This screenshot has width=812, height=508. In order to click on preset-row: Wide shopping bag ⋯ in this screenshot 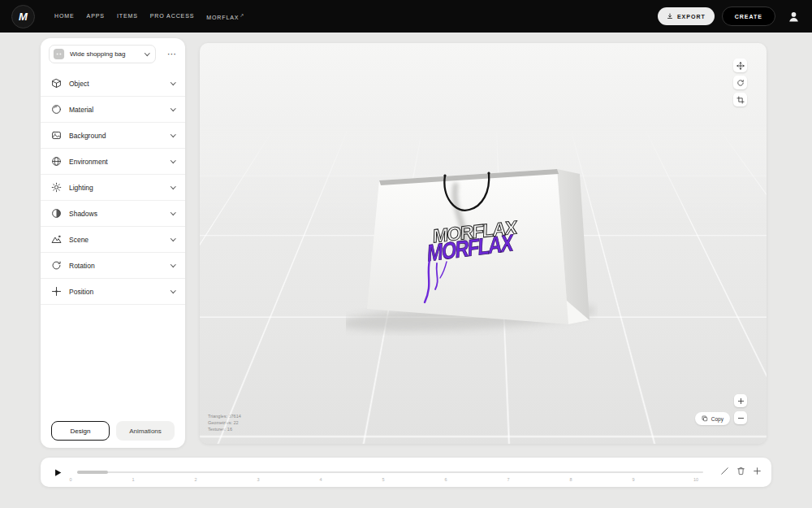, I will do `click(113, 54)`.